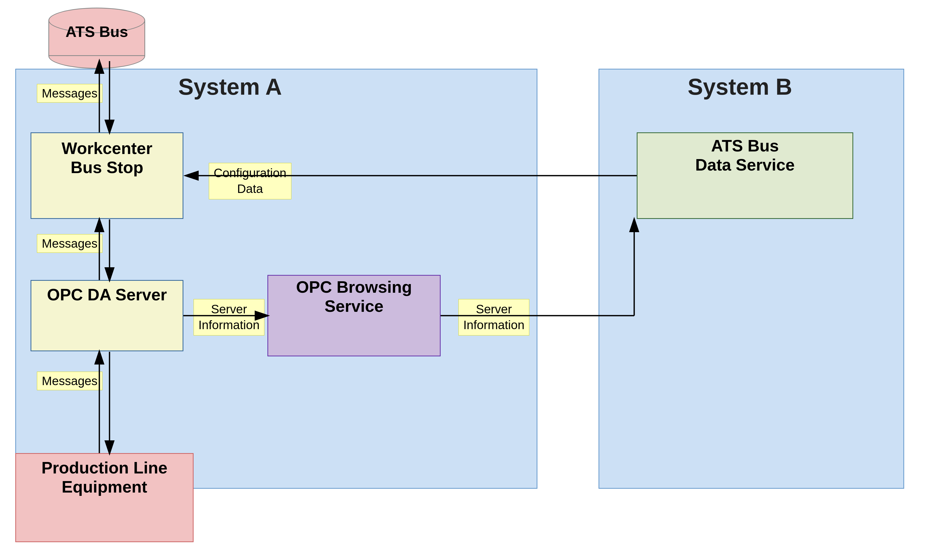 This screenshot has width=936, height=560. I want to click on config-data-label: ConfigurationData, so click(250, 181).